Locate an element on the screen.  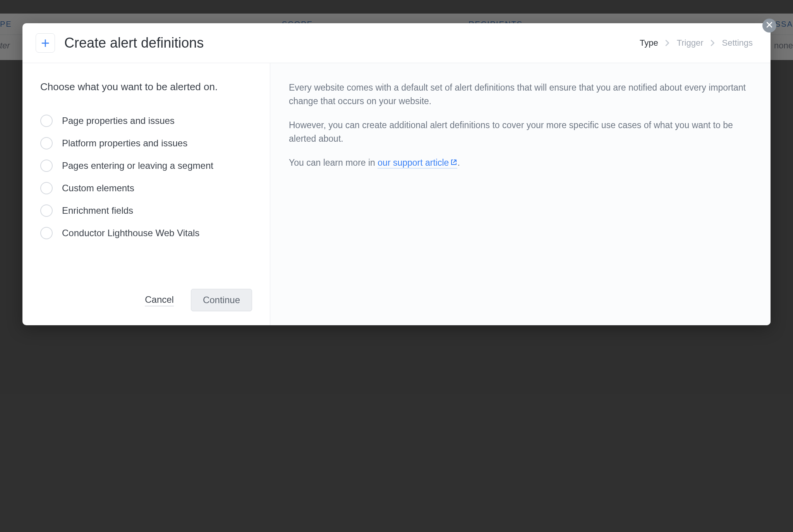
link-text: our support article is located at coordinates (413, 163).